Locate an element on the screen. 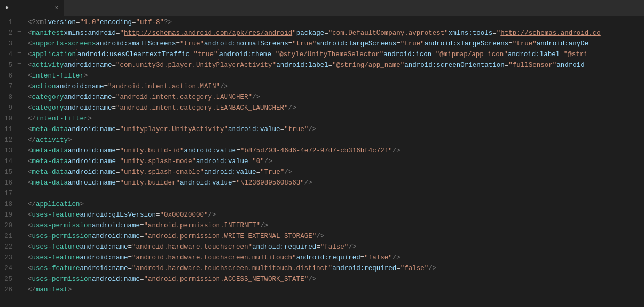  code-line is located at coordinates (334, 194).